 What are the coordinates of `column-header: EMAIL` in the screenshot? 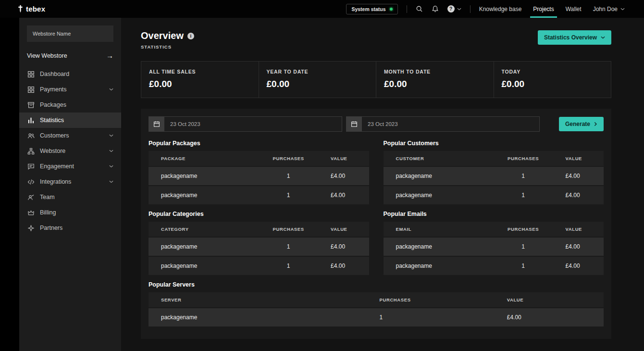 It's located at (438, 229).